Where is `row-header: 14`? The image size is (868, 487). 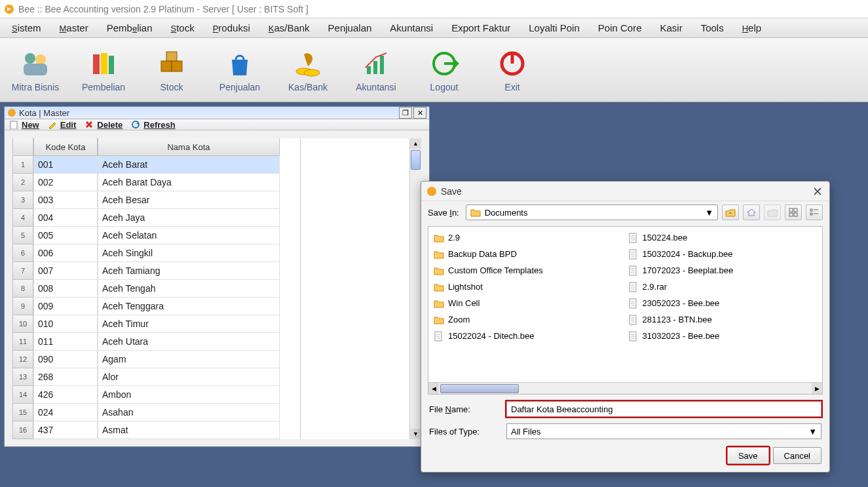
row-header: 14 is located at coordinates (23, 395).